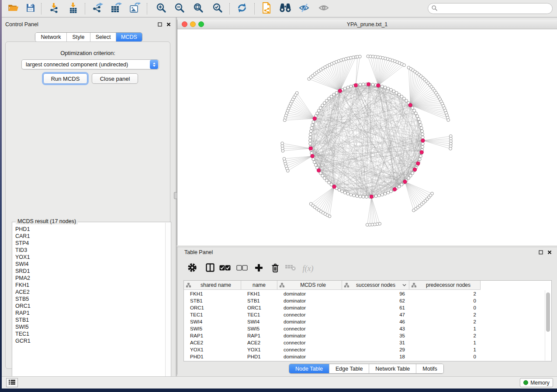 This screenshot has height=392, width=557. I want to click on delete-table-button, so click(291, 268).